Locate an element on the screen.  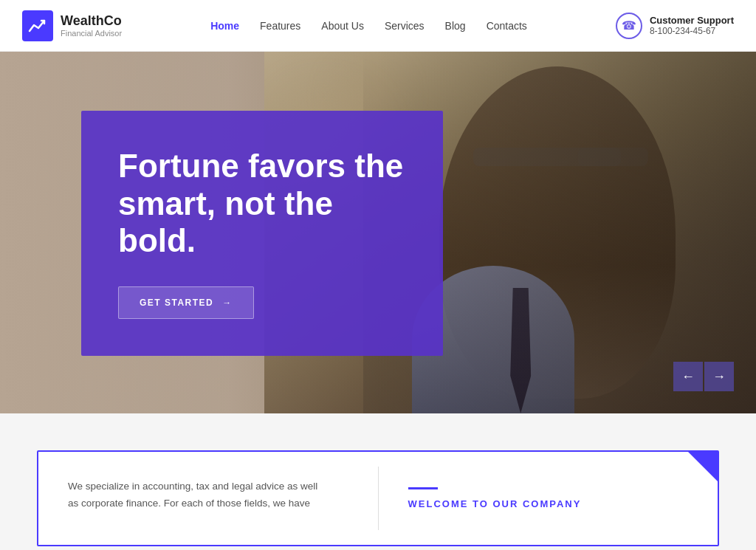
arrow-icon: → is located at coordinates (227, 303).